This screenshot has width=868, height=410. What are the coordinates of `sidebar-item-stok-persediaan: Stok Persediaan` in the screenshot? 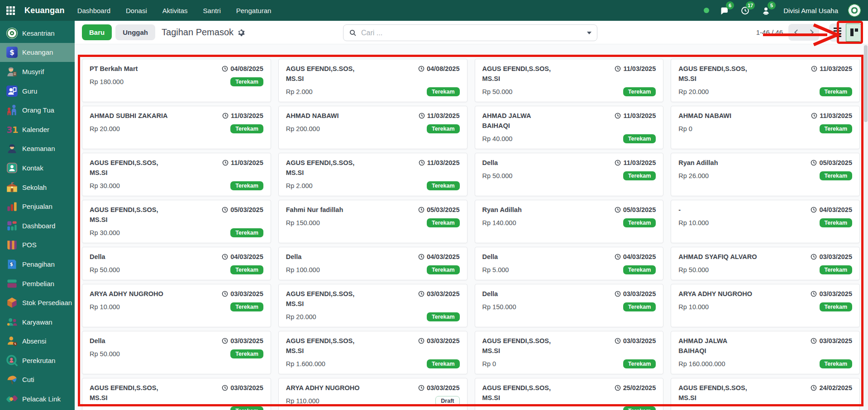 It's located at (37, 303).